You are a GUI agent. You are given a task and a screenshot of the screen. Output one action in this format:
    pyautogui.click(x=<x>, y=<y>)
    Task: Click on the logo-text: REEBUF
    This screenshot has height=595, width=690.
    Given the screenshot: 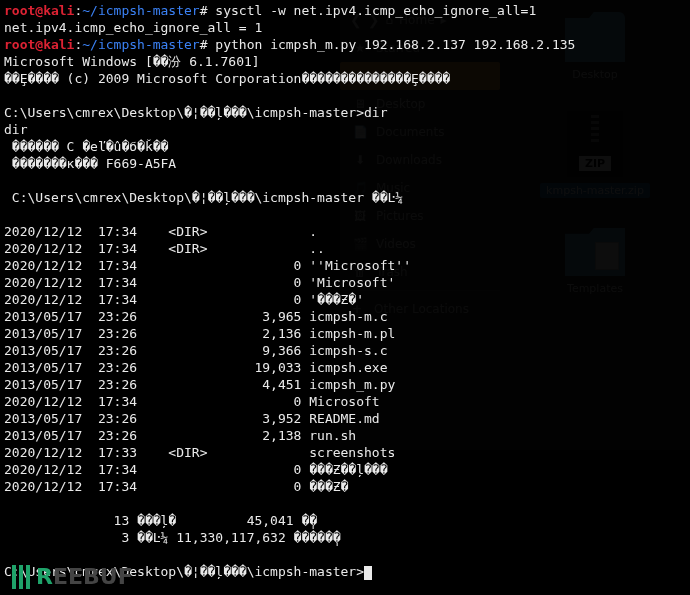 What is the action you would take?
    pyautogui.click(x=84, y=576)
    